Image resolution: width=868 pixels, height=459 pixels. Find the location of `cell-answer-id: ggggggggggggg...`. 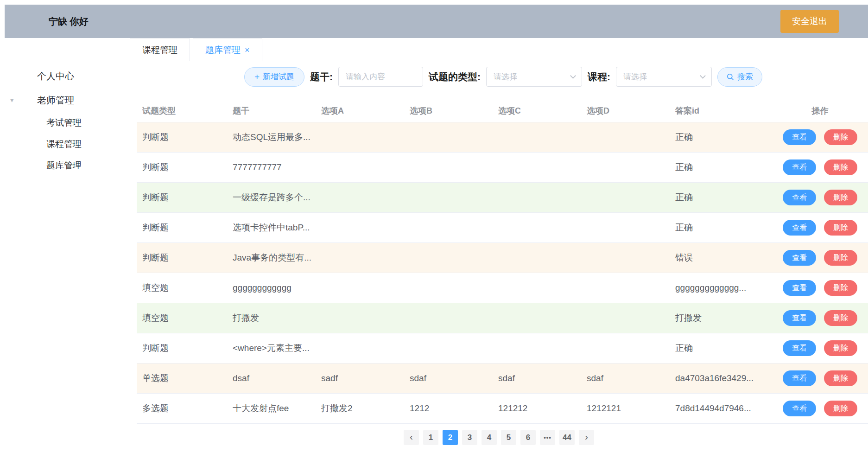

cell-answer-id: ggggggggggggg... is located at coordinates (721, 288).